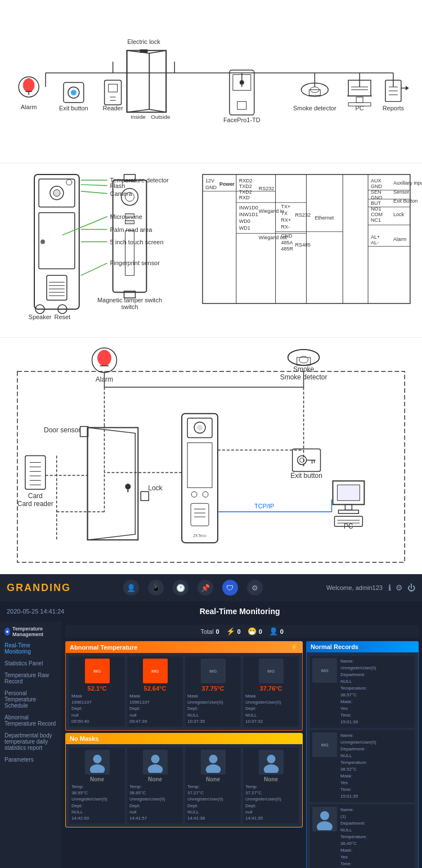 The height and width of the screenshot is (868, 422). What do you see at coordinates (362, 760) in the screenshot?
I see `normal-records-grid: IMG Name: UnregisterUser(0) Department: …` at bounding box center [362, 760].